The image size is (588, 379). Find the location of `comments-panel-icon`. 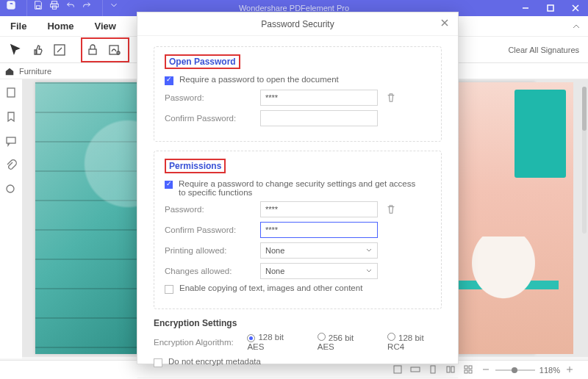

comments-panel-icon is located at coordinates (11, 142).